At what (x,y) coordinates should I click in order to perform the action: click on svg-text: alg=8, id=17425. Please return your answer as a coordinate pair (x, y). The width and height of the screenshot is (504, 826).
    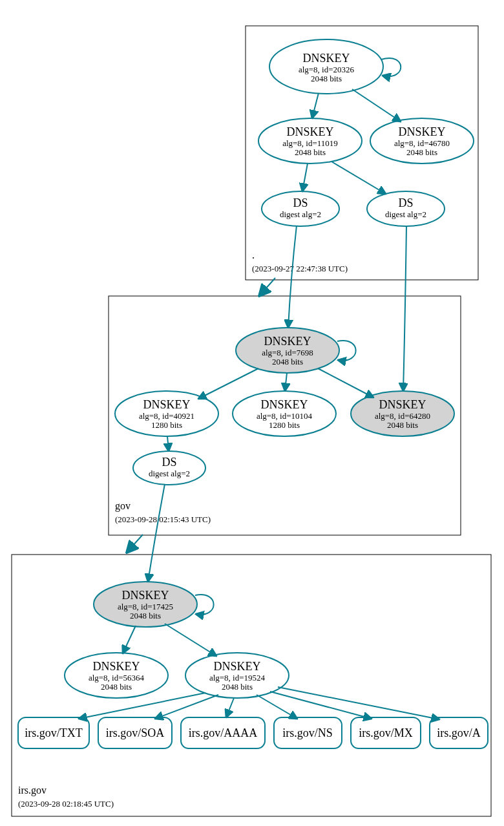
    Looking at the image, I should click on (145, 606).